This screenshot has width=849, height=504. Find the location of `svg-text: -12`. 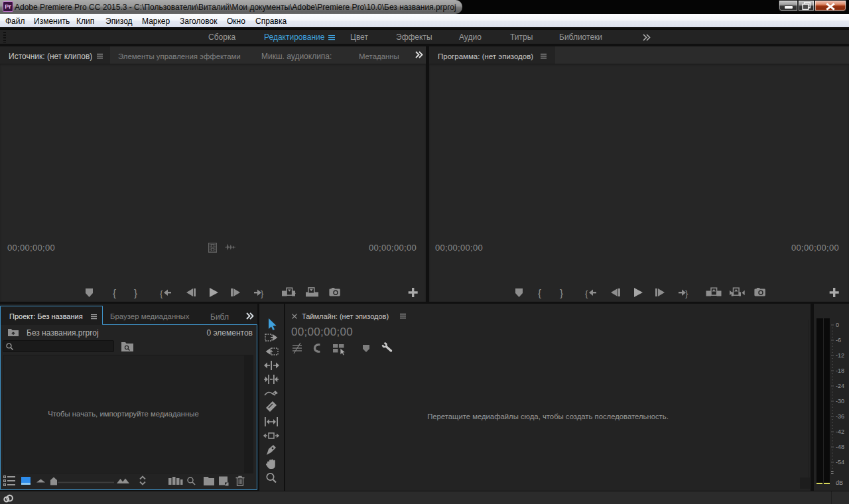

svg-text: -12 is located at coordinates (840, 355).